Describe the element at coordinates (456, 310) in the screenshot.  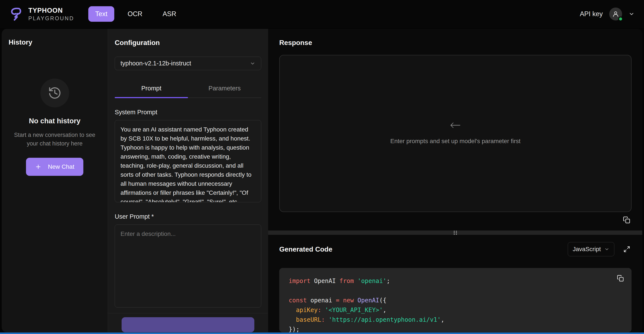
I see `code-line: apiKey: '<YOUR_API_KEY>',` at that location.